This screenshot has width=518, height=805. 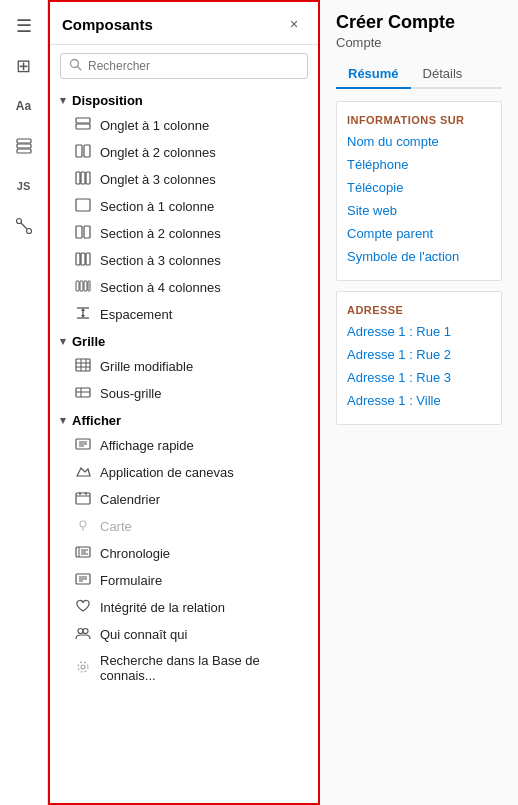 I want to click on list-item: Grille modifiable, so click(x=184, y=366).